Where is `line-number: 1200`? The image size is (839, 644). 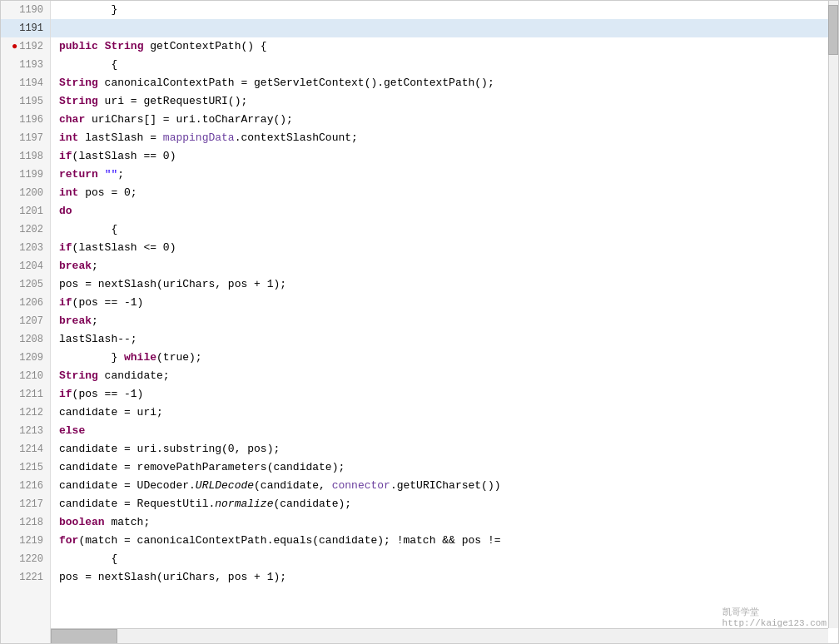
line-number: 1200 is located at coordinates (25, 193).